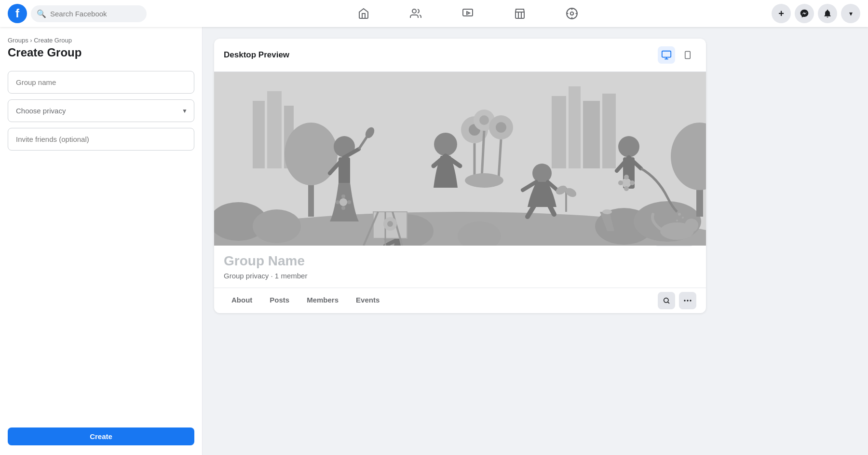  I want to click on desktop-preview-toggle, so click(666, 55).